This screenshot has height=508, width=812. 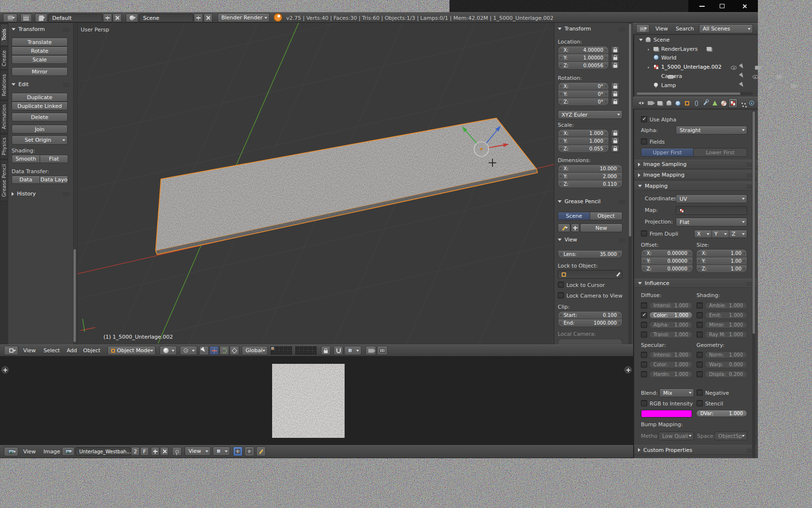 What do you see at coordinates (671, 365) in the screenshot?
I see `specular-color-slider: Color:1.000` at bounding box center [671, 365].